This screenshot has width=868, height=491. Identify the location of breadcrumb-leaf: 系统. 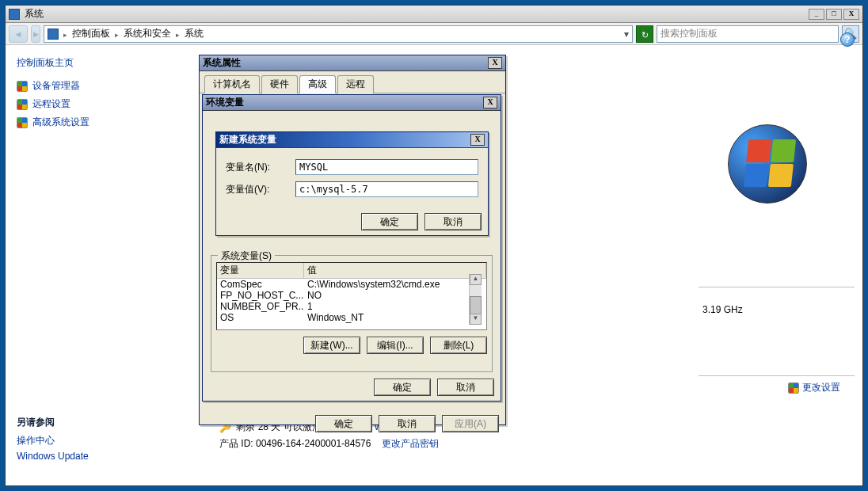
(194, 33).